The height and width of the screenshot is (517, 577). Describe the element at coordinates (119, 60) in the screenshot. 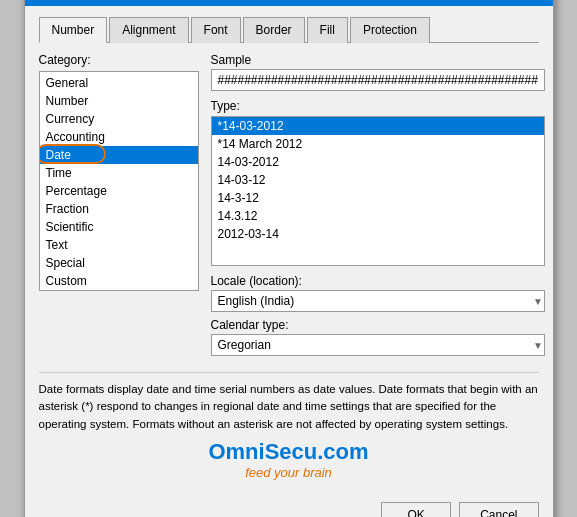

I see `category-label: Category:` at that location.